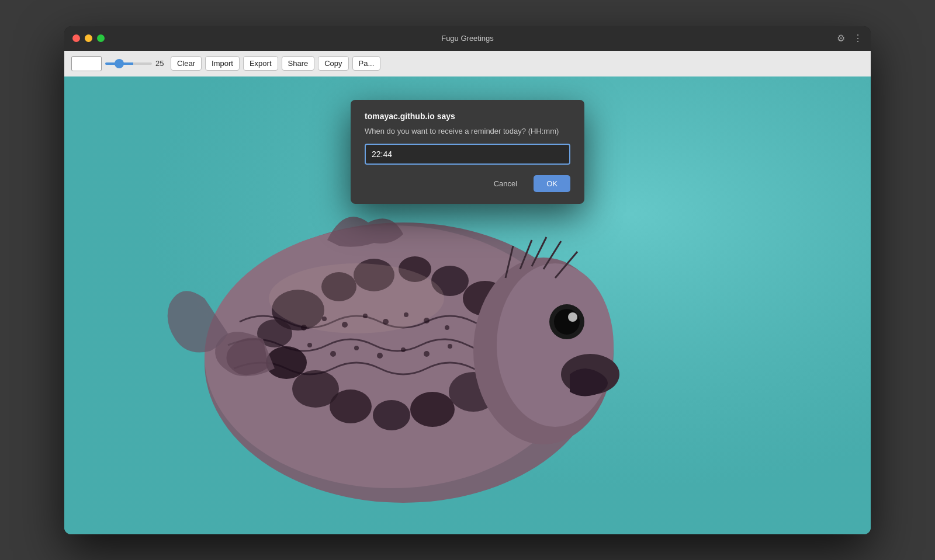 The width and height of the screenshot is (935, 560). What do you see at coordinates (89, 39) in the screenshot?
I see `traffic-lights` at bounding box center [89, 39].